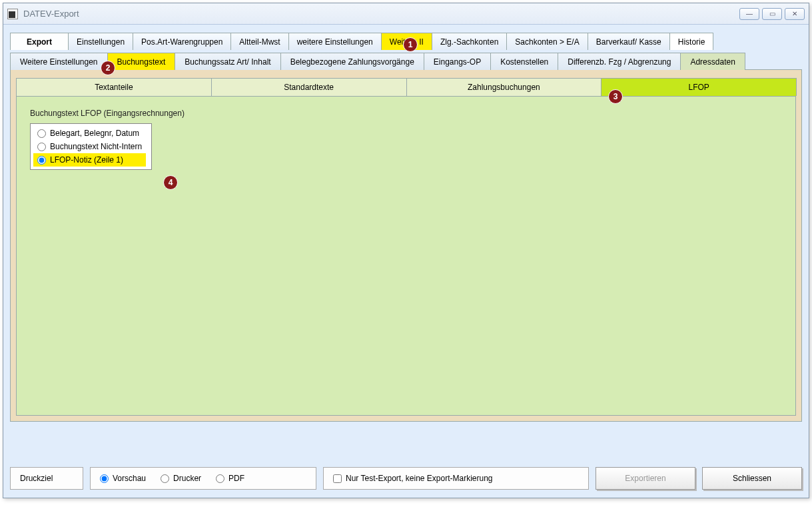 This screenshot has width=812, height=507. I want to click on radio-belegart-input, so click(41, 133).